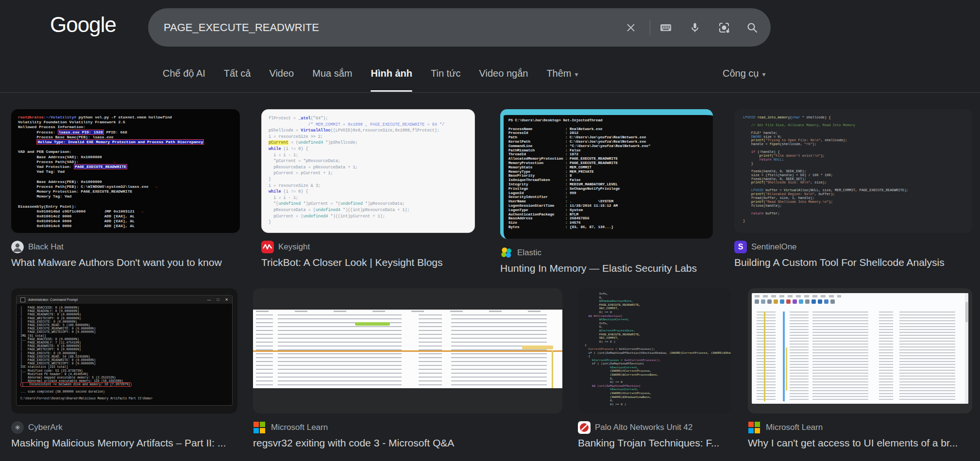  Describe the element at coordinates (607, 253) in the screenshot. I see `result-source-row: Elastic` at that location.